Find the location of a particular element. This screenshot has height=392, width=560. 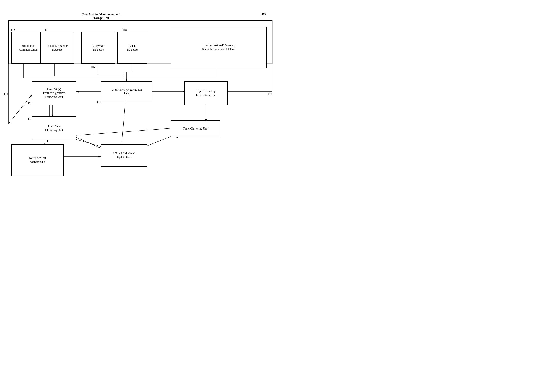

user-agg-box: User Activity AggregationUnit is located at coordinates (127, 92).